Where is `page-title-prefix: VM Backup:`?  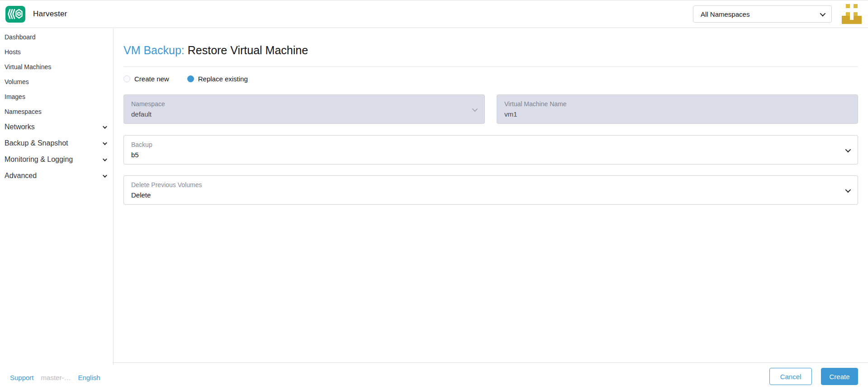 page-title-prefix: VM Backup: is located at coordinates (154, 50).